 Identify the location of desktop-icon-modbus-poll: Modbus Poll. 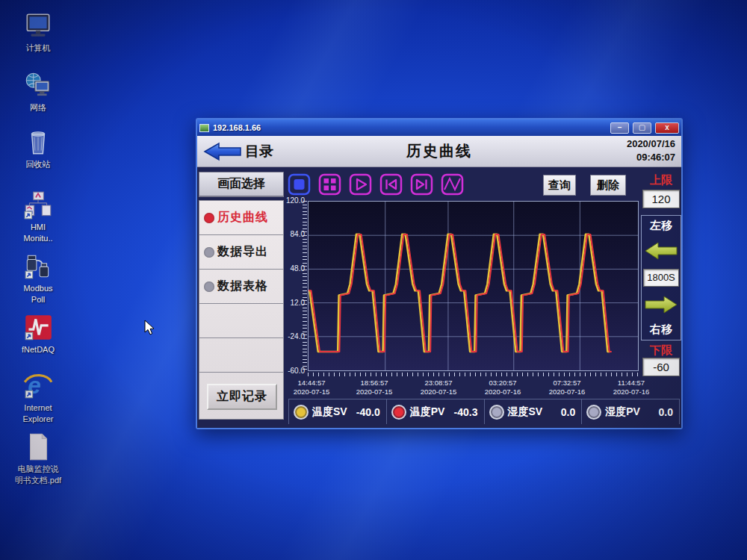
(38, 278).